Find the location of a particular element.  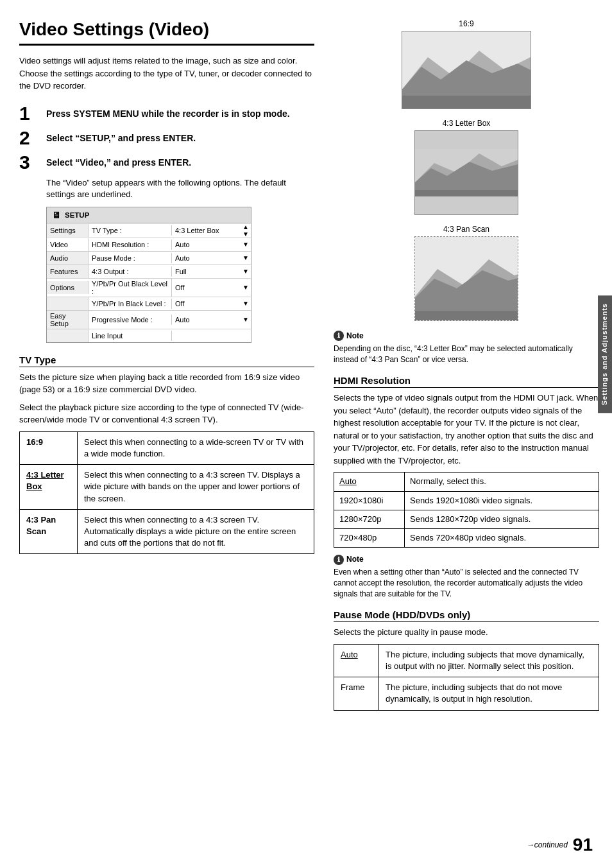

step-3-subtext: The “Video” setup appears with the follo… is located at coordinates (180, 189).